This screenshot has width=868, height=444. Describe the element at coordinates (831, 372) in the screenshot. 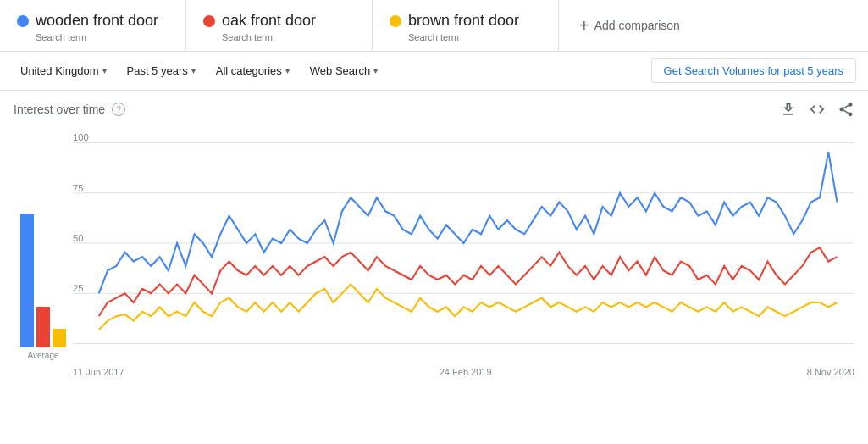

I see `x-label-3: 8 Nov 2020` at that location.